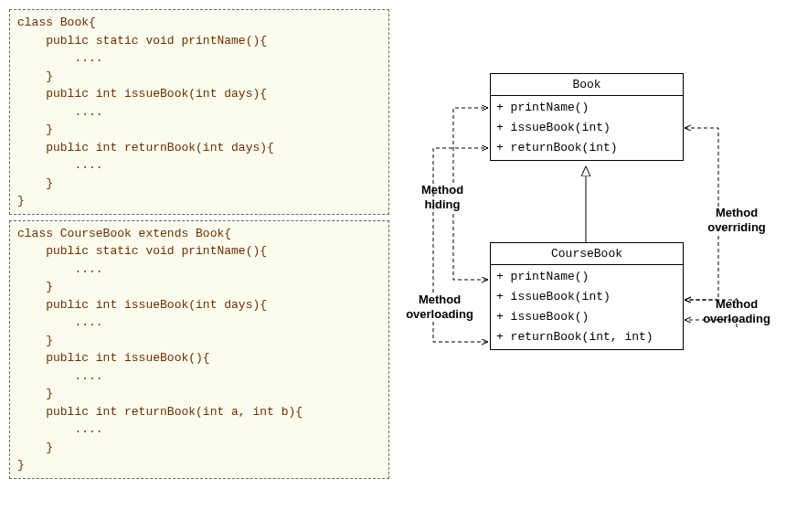  What do you see at coordinates (587, 296) in the screenshot?
I see `uml-coursebook: CourseBook + printName() + issueBook(int…` at bounding box center [587, 296].